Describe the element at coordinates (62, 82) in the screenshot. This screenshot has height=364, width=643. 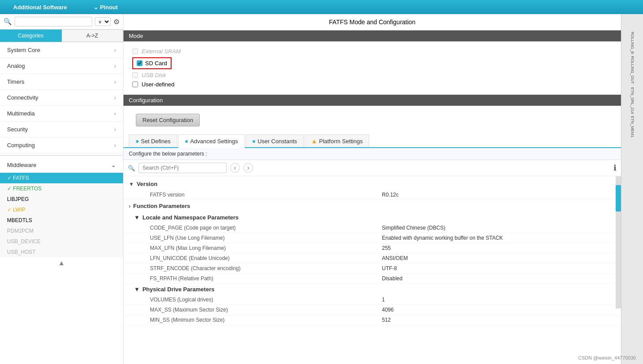
I see `sidebar-item-timers: Timers ›` at that location.